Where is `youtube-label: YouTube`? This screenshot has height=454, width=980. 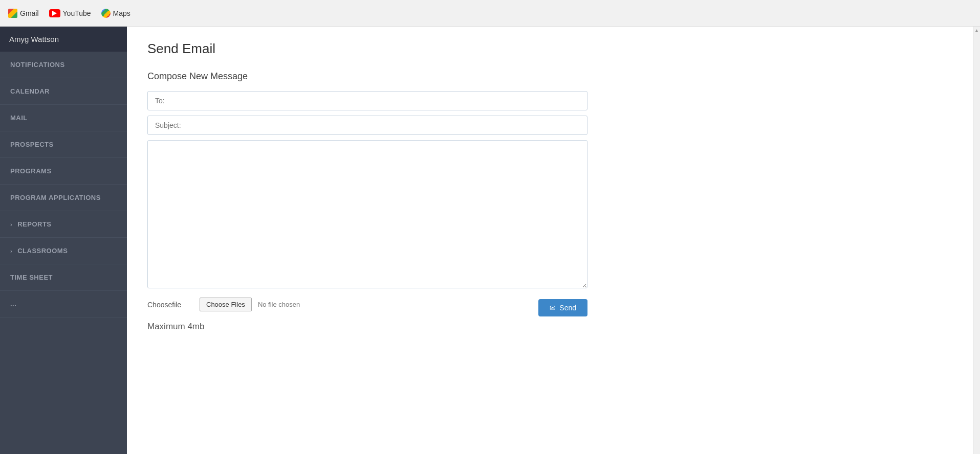
youtube-label: YouTube is located at coordinates (77, 13).